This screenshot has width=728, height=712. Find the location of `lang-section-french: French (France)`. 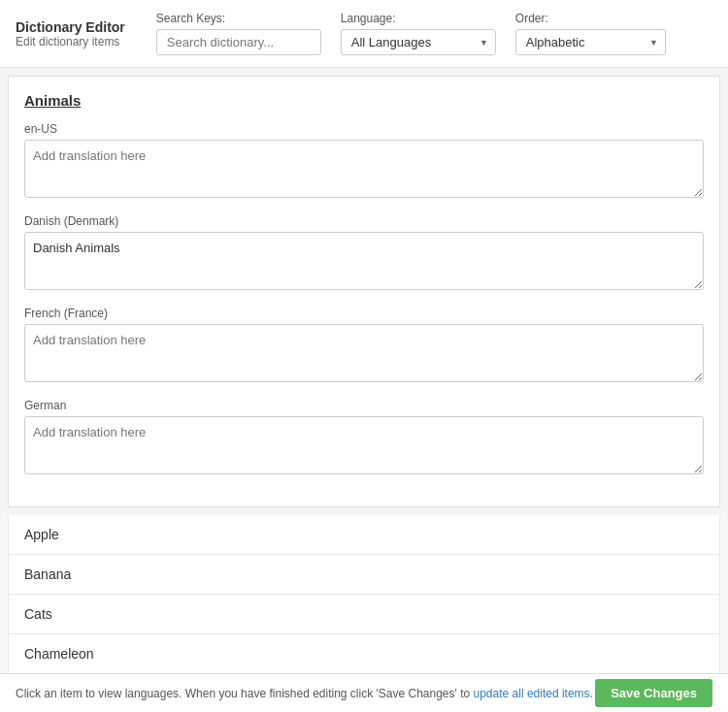

lang-section-french: French (France) is located at coordinates (364, 345).